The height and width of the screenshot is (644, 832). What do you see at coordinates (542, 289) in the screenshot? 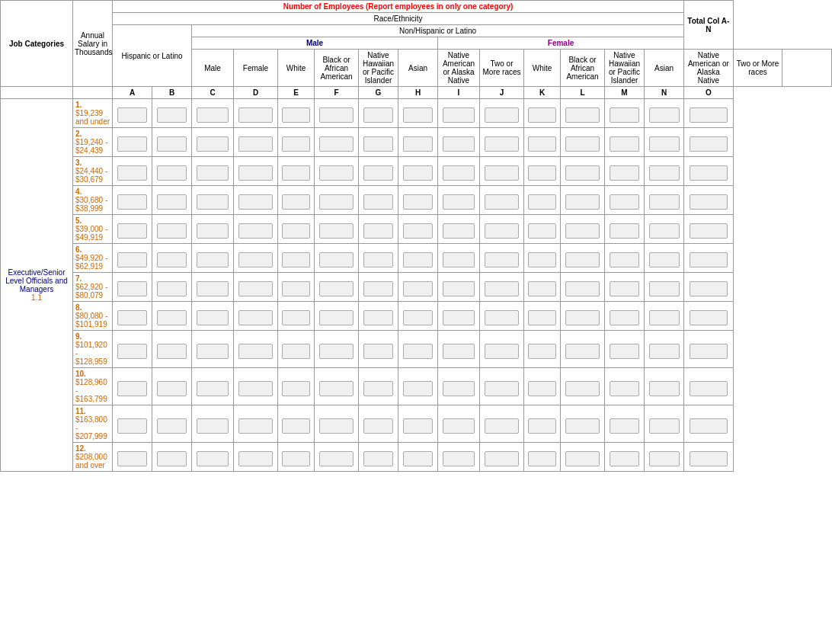
I see `input-row6-col10` at bounding box center [542, 289].